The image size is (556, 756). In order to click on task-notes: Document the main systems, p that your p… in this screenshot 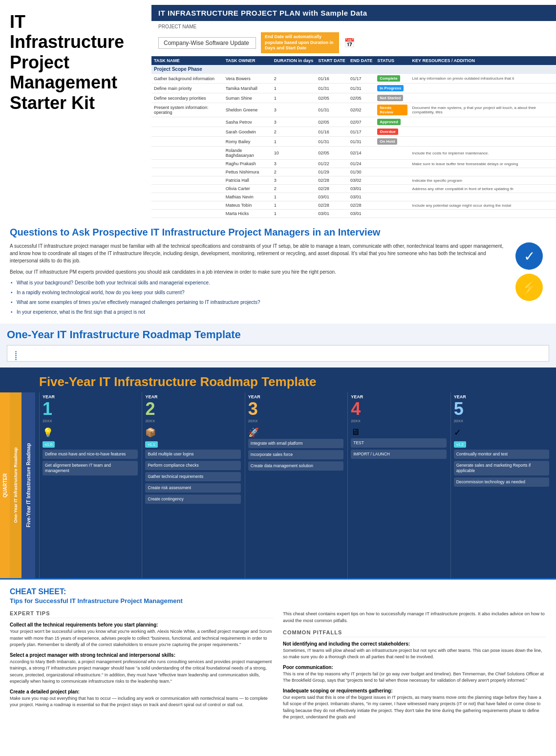, I will do `click(483, 110)`.